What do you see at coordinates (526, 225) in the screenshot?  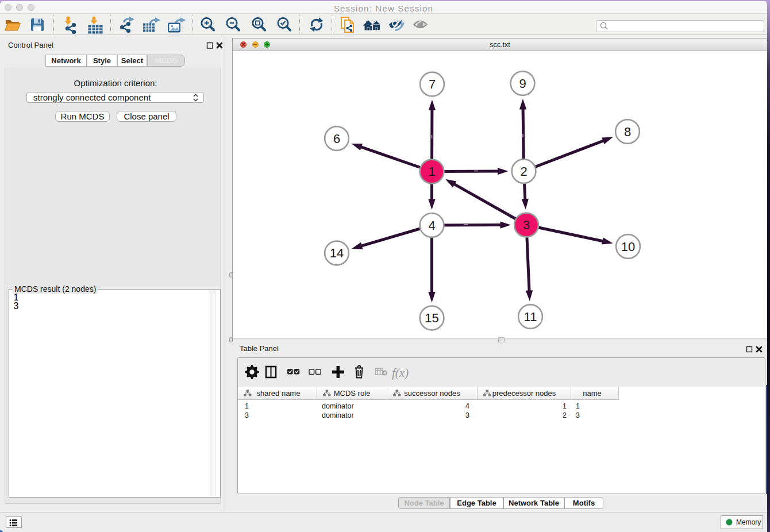 I see `svg-text: 3` at bounding box center [526, 225].